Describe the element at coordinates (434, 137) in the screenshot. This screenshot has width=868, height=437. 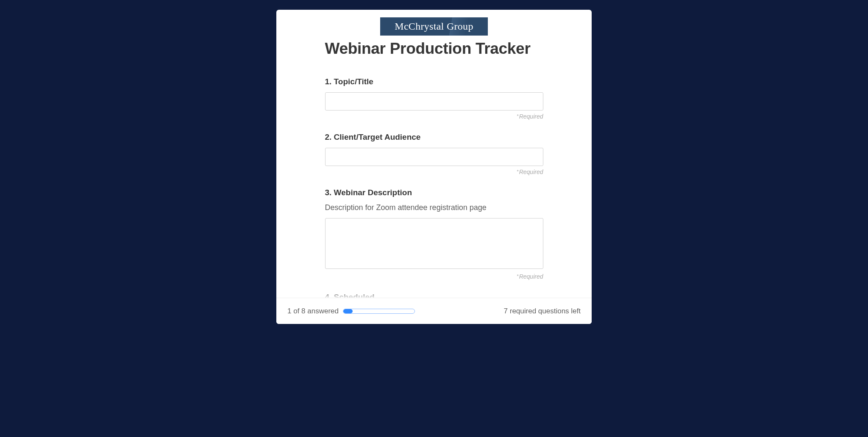
I see `question-2-label: 2. Client/Target Audience` at that location.